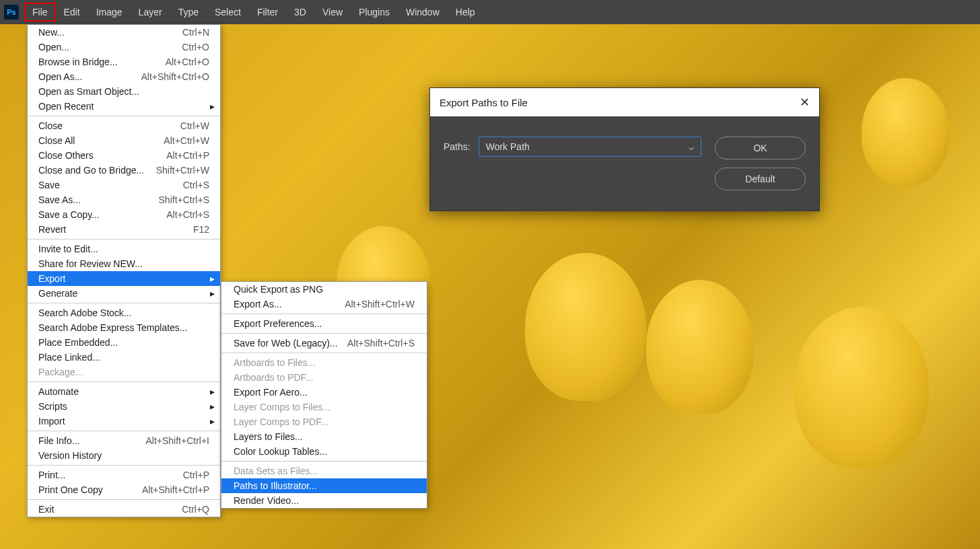 Image resolution: width=980 pixels, height=549 pixels. What do you see at coordinates (324, 392) in the screenshot?
I see `export-menu-export-for-aero: Export For Aero...` at bounding box center [324, 392].